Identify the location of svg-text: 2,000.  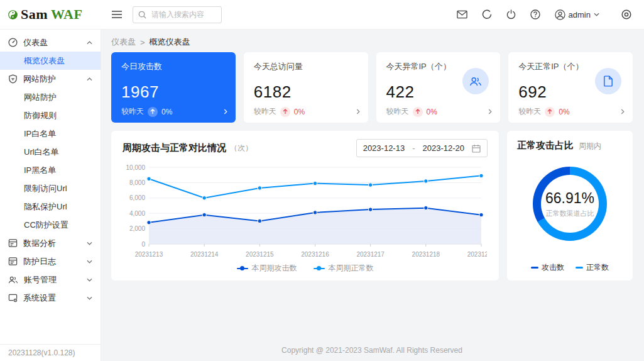
(137, 229).